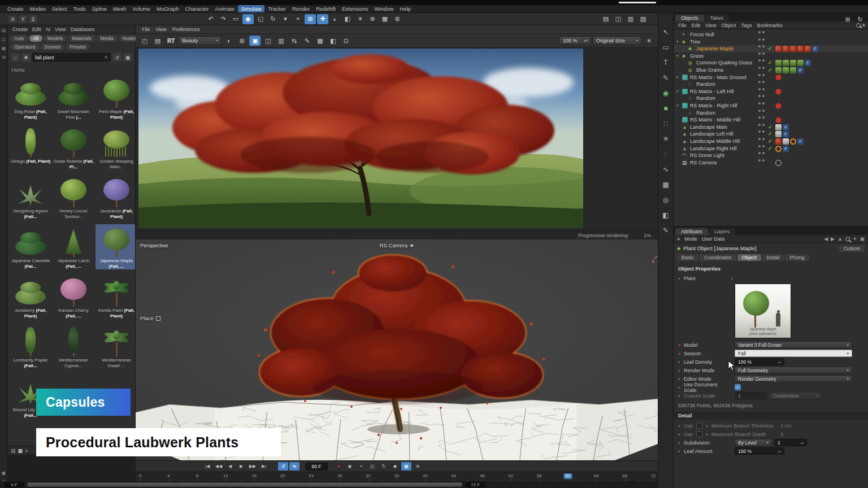 The image size is (868, 488). I want to click on filter-tab-all: All, so click(36, 38).